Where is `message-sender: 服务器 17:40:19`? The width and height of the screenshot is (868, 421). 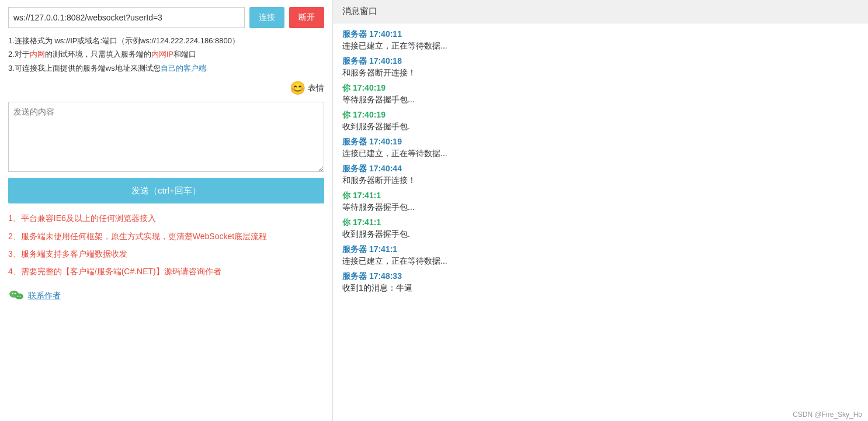 message-sender: 服务器 17:40:19 is located at coordinates (600, 142).